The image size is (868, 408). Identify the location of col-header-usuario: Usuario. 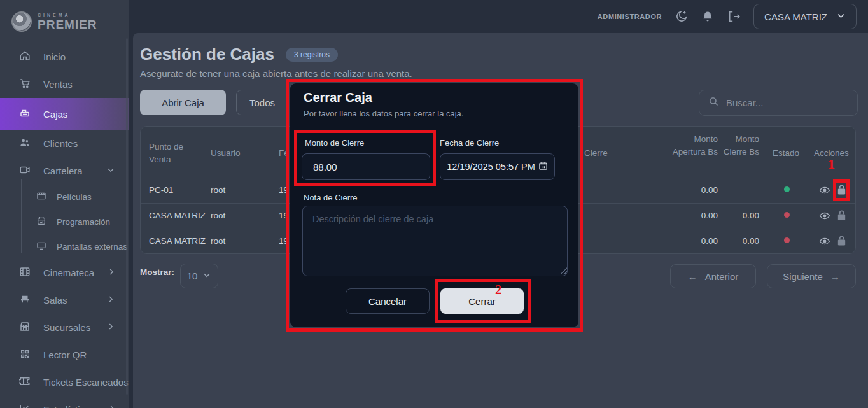
(225, 153).